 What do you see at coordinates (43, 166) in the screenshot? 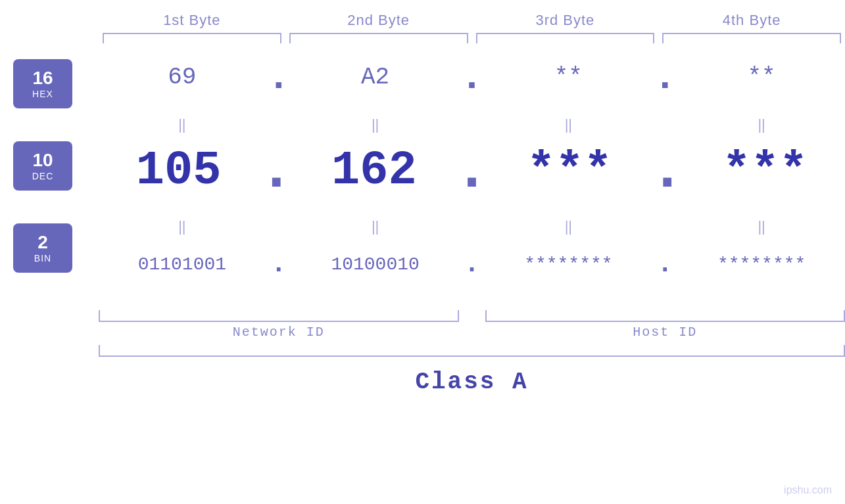
I see `dec-badge: 10 DEC` at bounding box center [43, 166].